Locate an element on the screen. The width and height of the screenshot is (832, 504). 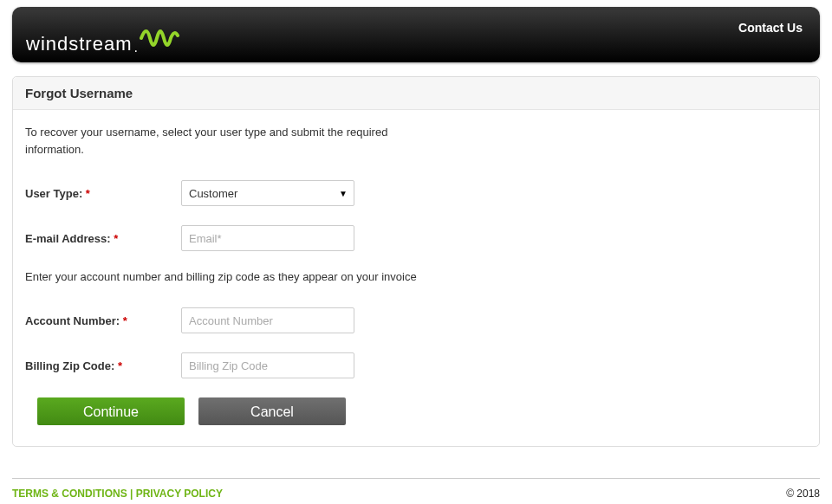
account-number-label: Account Number: * is located at coordinates (103, 320).